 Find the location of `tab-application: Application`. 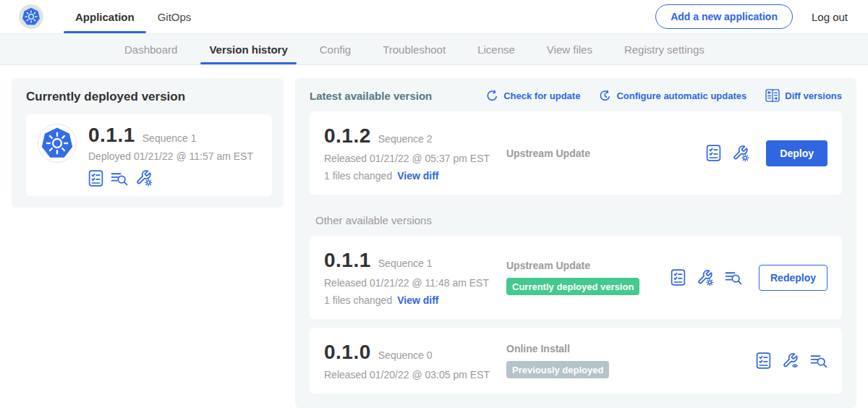

tab-application: Application is located at coordinates (105, 17).